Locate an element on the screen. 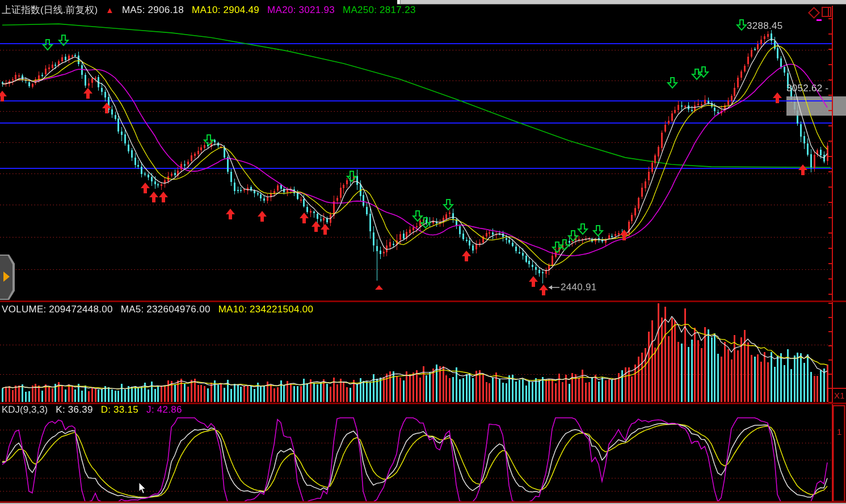 Image resolution: width=846 pixels, height=504 pixels. level-price-label: 3052.62 - is located at coordinates (808, 88).